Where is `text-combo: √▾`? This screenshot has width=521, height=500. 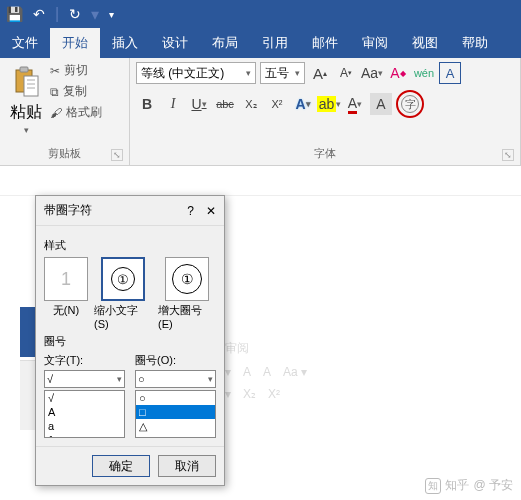
text-combo: √▾ is located at coordinates (84, 379).